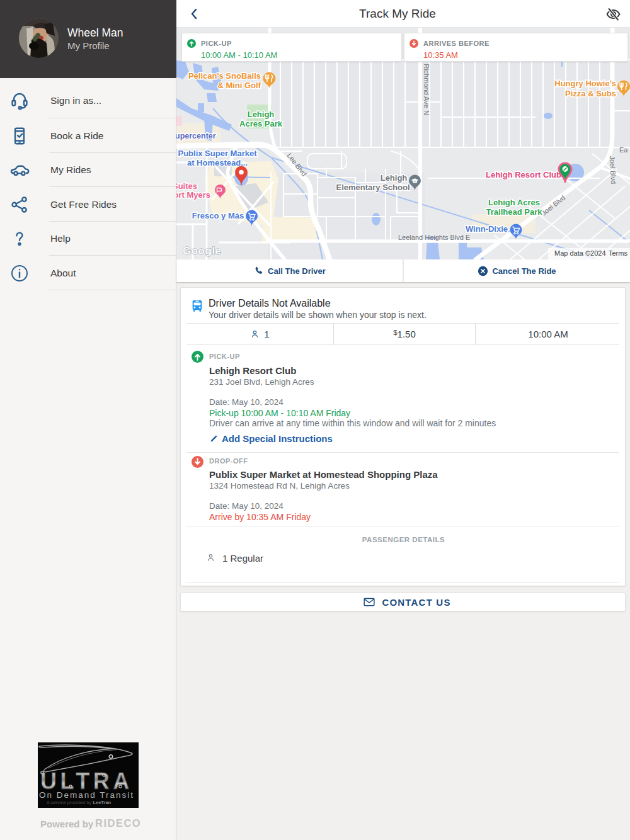 This screenshot has height=840, width=630. What do you see at coordinates (514, 203) in the screenshot?
I see `svg-text: Lehigh Acres` at bounding box center [514, 203].